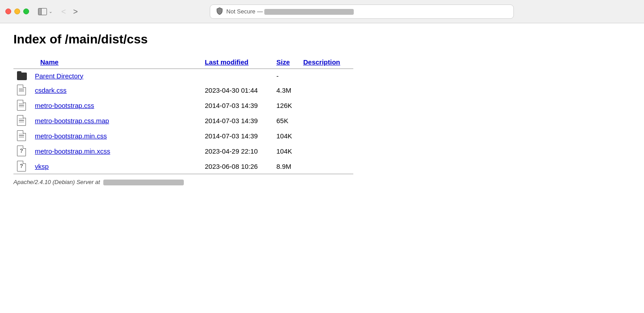 The width and height of the screenshot is (644, 313). Describe the element at coordinates (183, 105) in the screenshot. I see `table-row: metro-bootstrap.css2014-07-03 14:39126K` at that location.